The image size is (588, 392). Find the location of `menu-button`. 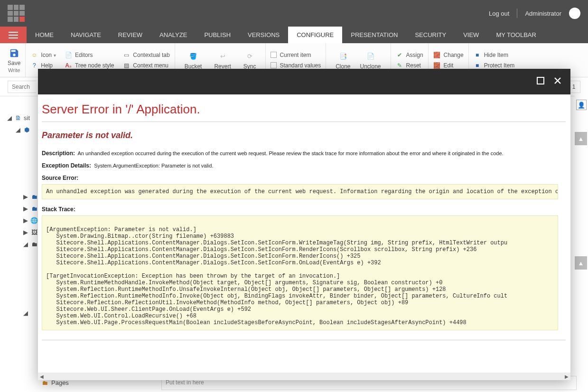

menu-button is located at coordinates (13, 35).